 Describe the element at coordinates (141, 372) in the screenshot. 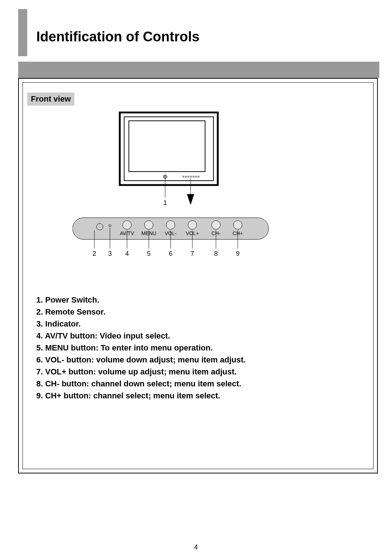

I see `list-item: 7. VOL+ button: volume up adjust; menu i…` at that location.